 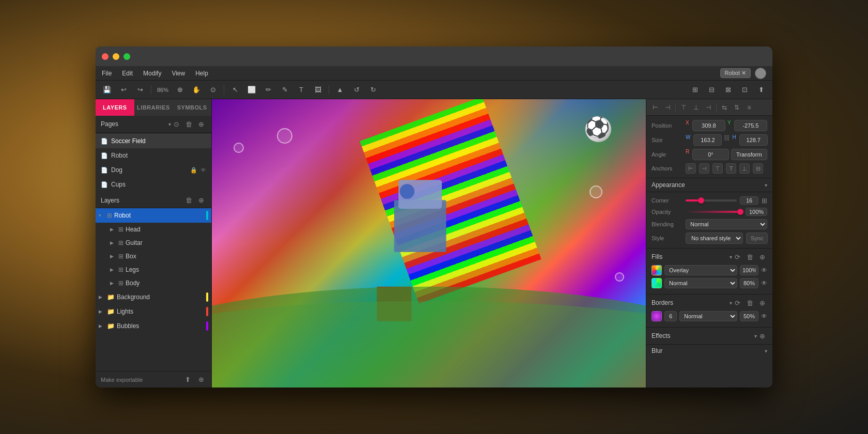 I want to click on page-item-dog: 📄 Dog 🔒 👁, so click(x=153, y=170).